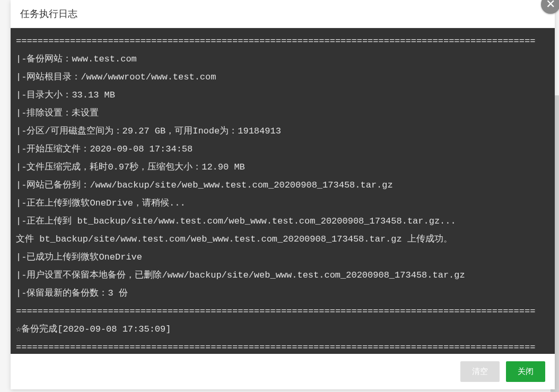 The height and width of the screenshot is (392, 559). What do you see at coordinates (283, 113) in the screenshot?
I see `log-line: |-排除设置：未设置` at bounding box center [283, 113].